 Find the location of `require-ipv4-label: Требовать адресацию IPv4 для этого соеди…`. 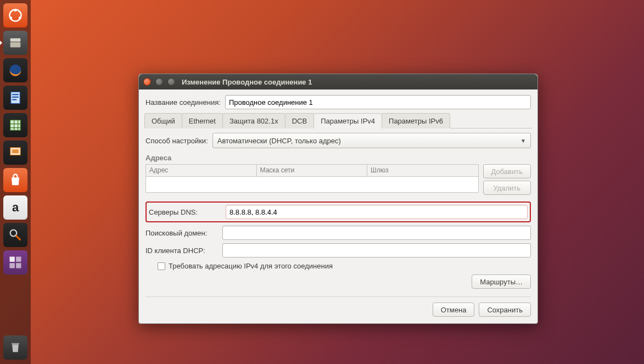

require-ipv4-label: Требовать адресацию IPv4 для этого соеди… is located at coordinates (250, 266).